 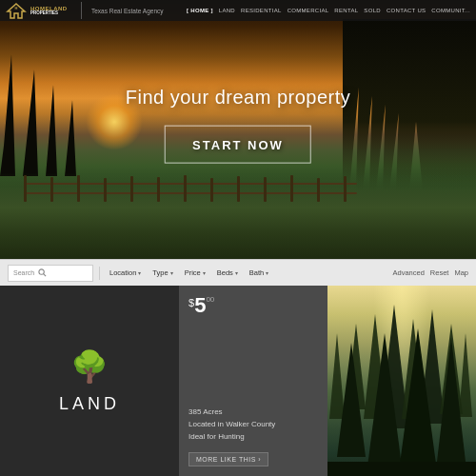 I want to click on search-bar: Search Location ▾ Type ▾ Price ▾ Beds ▾ …, so click(x=238, y=272).